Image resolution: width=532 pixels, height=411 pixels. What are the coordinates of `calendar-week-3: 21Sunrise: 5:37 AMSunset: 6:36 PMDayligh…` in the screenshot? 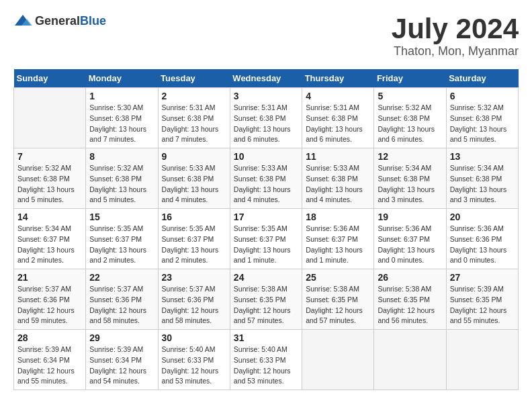 It's located at (266, 300).